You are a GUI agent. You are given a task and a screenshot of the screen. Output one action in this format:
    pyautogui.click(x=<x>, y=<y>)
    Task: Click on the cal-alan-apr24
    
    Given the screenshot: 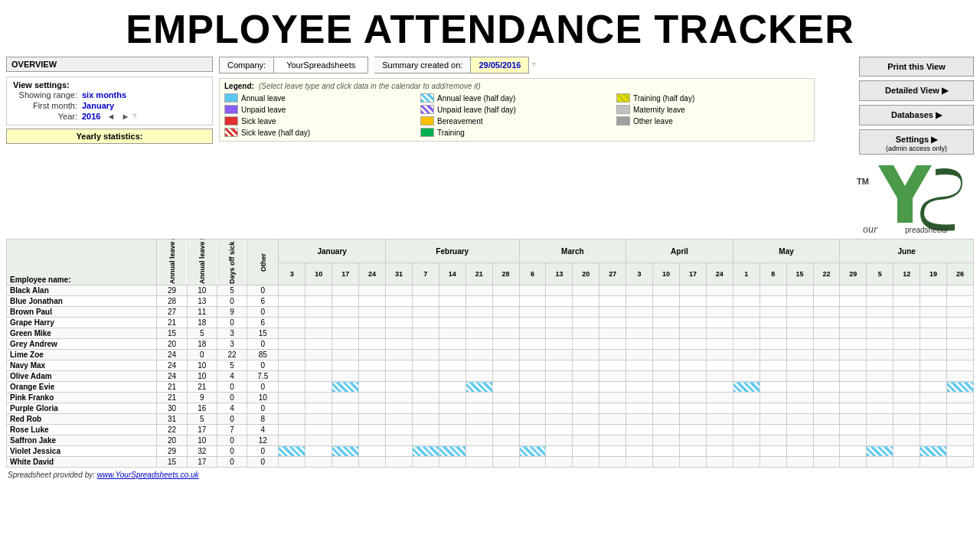 What is the action you would take?
    pyautogui.click(x=720, y=291)
    